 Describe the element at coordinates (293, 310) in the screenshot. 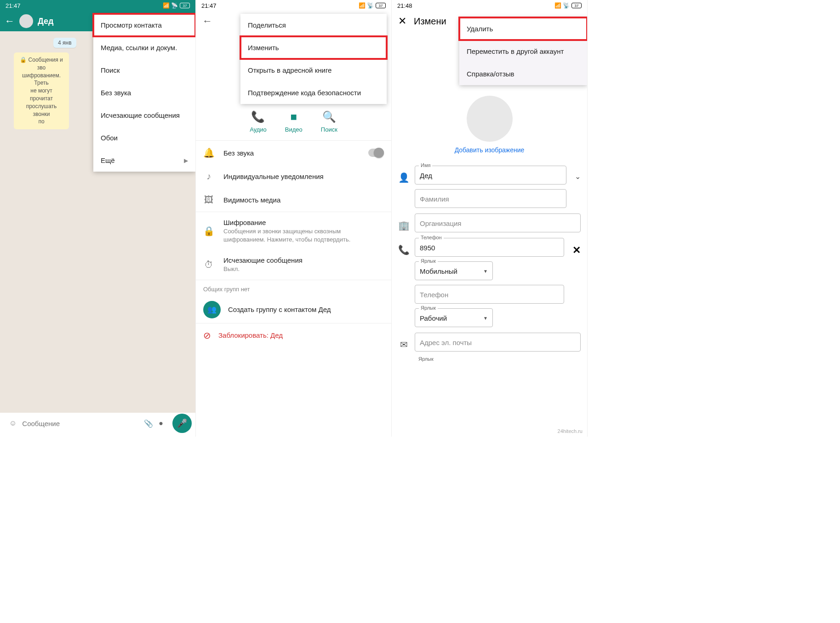

I see `create-group-row: 👥 Создать группу с контактом Дед` at that location.